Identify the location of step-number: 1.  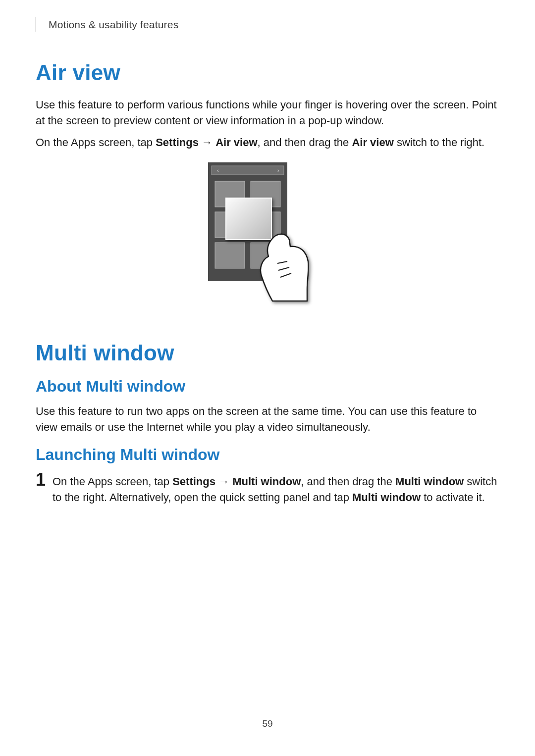
(44, 480).